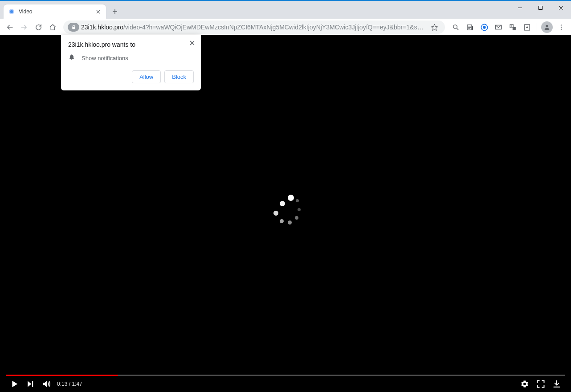 This screenshot has height=392, width=571. Describe the element at coordinates (10, 27) in the screenshot. I see `nav-back-button` at that location.